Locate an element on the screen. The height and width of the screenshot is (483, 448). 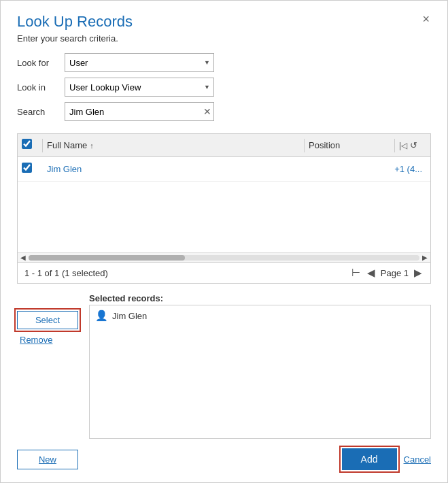
remove-button: Remove is located at coordinates (36, 340).